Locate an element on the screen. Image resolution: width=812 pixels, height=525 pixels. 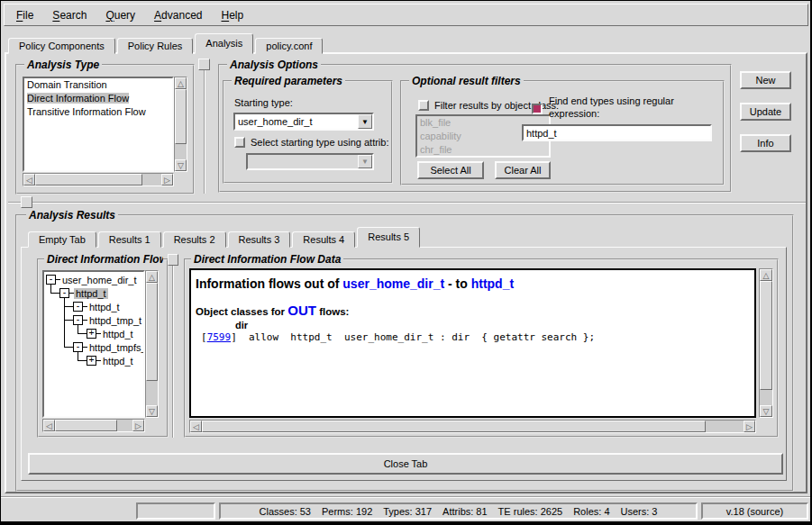
menubar: File Search Query Advanced Help is located at coordinates (406, 14).